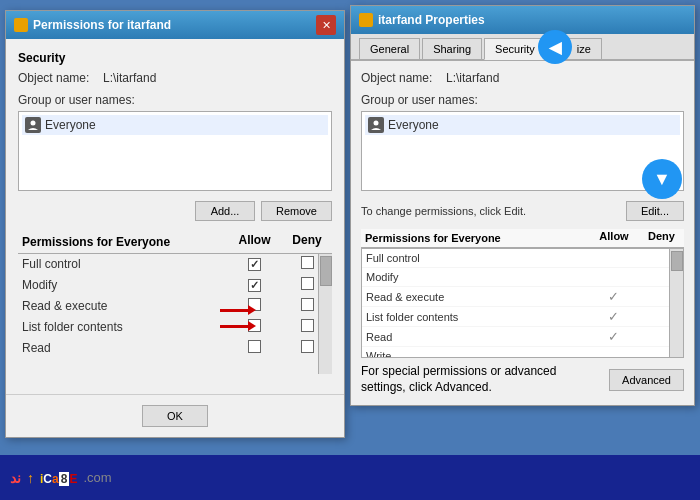  Describe the element at coordinates (102, 25) in the screenshot. I see `left-dialog-title: Permissions for itarfand` at that location.